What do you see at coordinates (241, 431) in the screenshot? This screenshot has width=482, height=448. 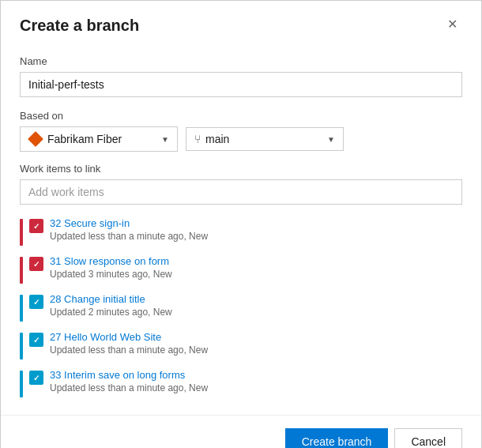 I see `dialog-footer: Create branch Cancel` at bounding box center [241, 431].